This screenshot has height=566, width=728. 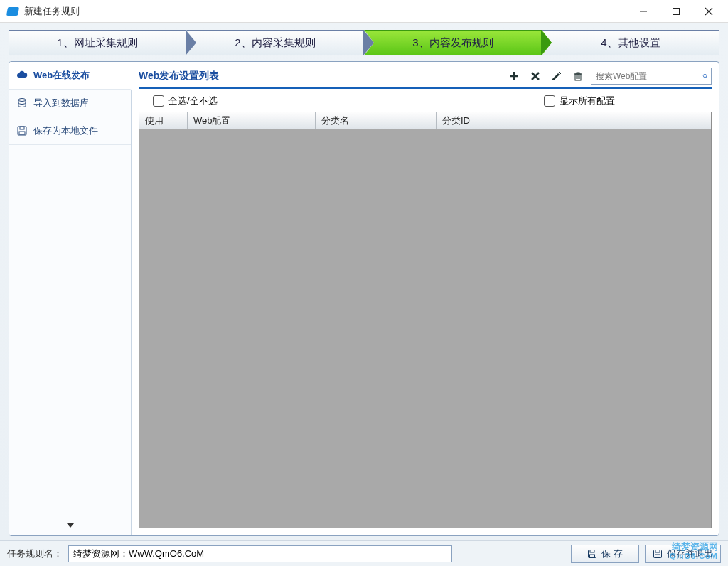 I want to click on step-content-collect: 2、内容采集规则, so click(x=275, y=43).